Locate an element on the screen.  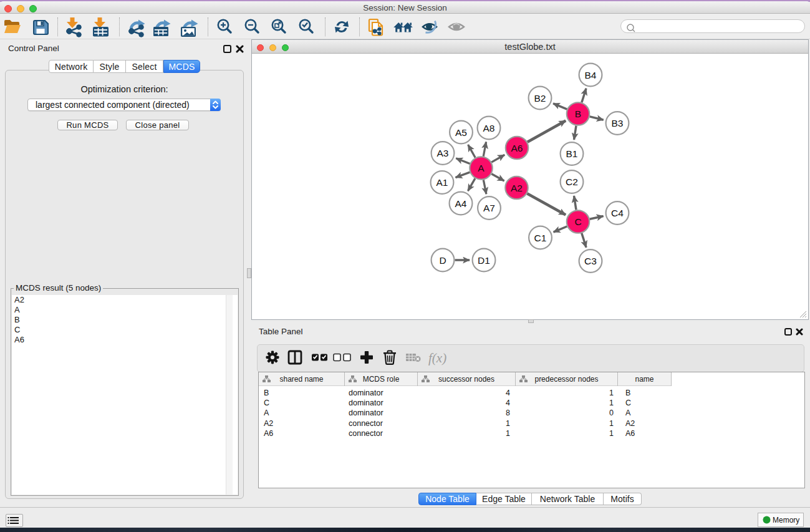
svg-text: B4 is located at coordinates (591, 75).